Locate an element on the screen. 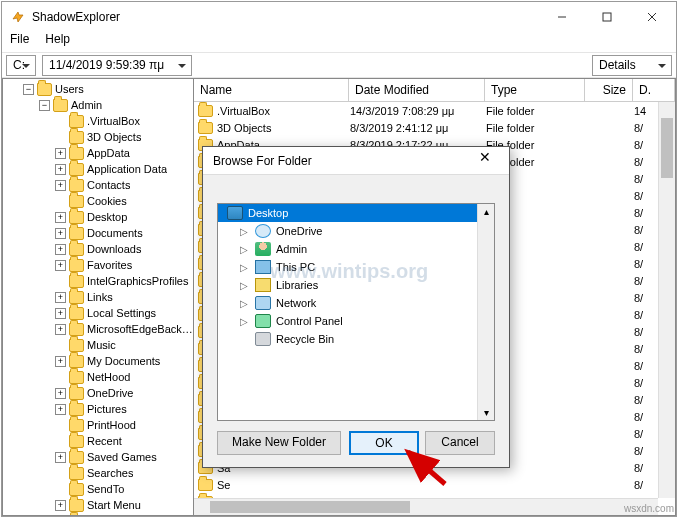  ok-button: OK is located at coordinates (384, 443).